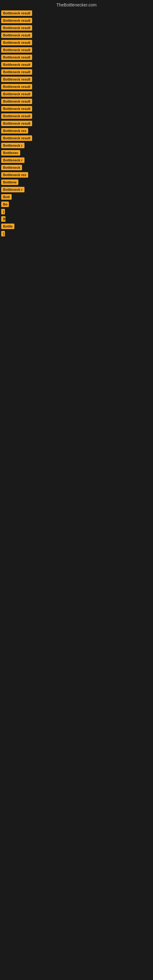 The width and height of the screenshot is (153, 980). Describe the element at coordinates (8, 226) in the screenshot. I see `bottleneck-badge: Bottle` at that location.